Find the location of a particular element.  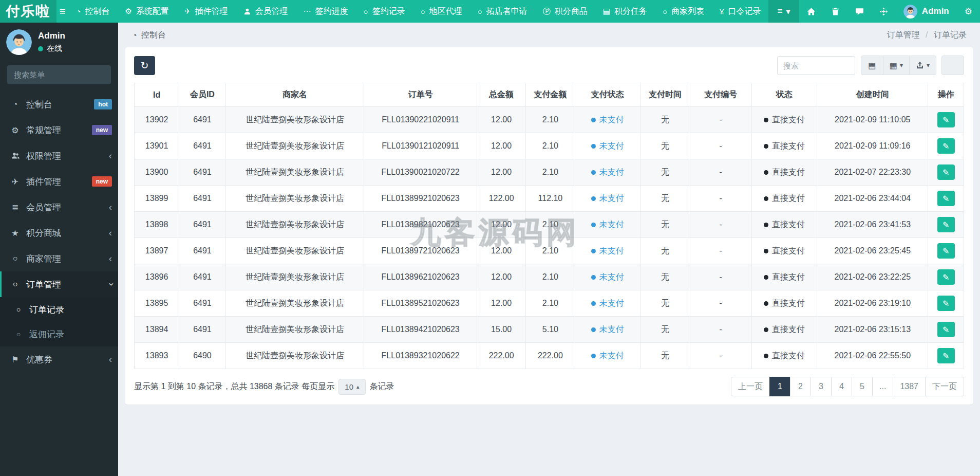

column-header-11: 操作 is located at coordinates (946, 95).